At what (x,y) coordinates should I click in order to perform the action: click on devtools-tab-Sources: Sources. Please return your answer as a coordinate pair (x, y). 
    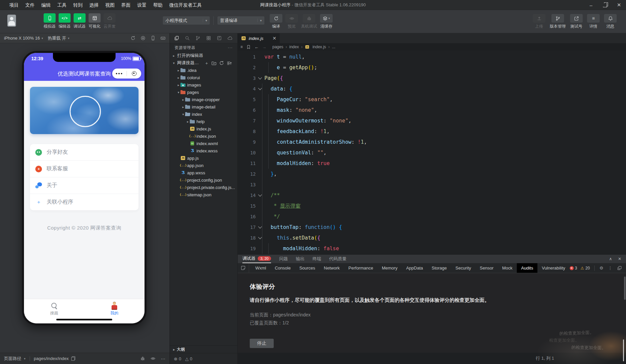
    Looking at the image, I should click on (307, 268).